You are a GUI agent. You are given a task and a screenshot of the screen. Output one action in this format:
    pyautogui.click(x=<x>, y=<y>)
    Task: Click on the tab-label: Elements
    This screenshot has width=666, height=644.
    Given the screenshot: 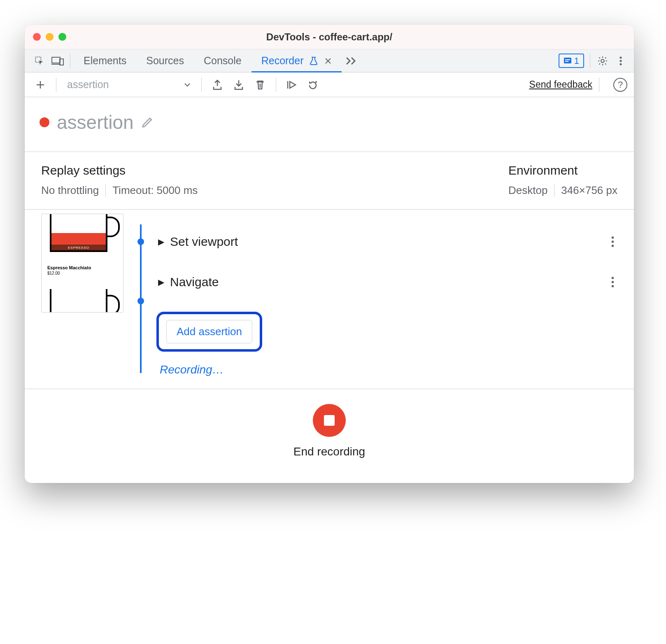 What is the action you would take?
    pyautogui.click(x=105, y=61)
    